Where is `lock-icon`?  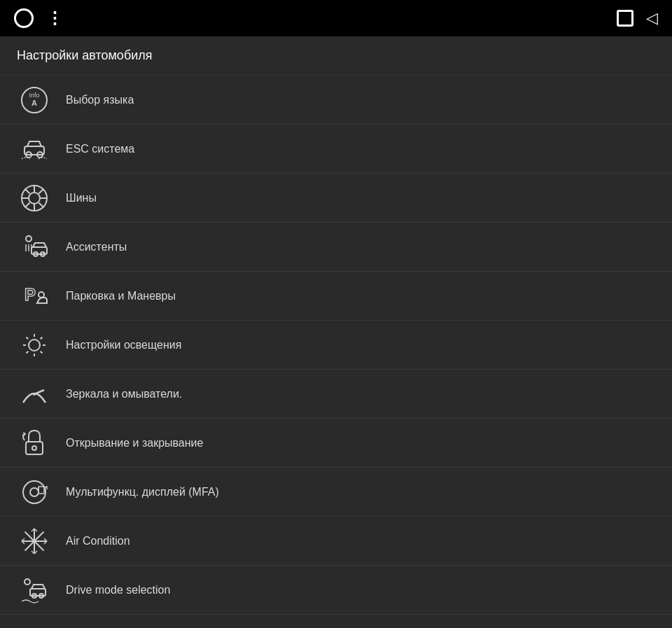
lock-icon is located at coordinates (34, 443).